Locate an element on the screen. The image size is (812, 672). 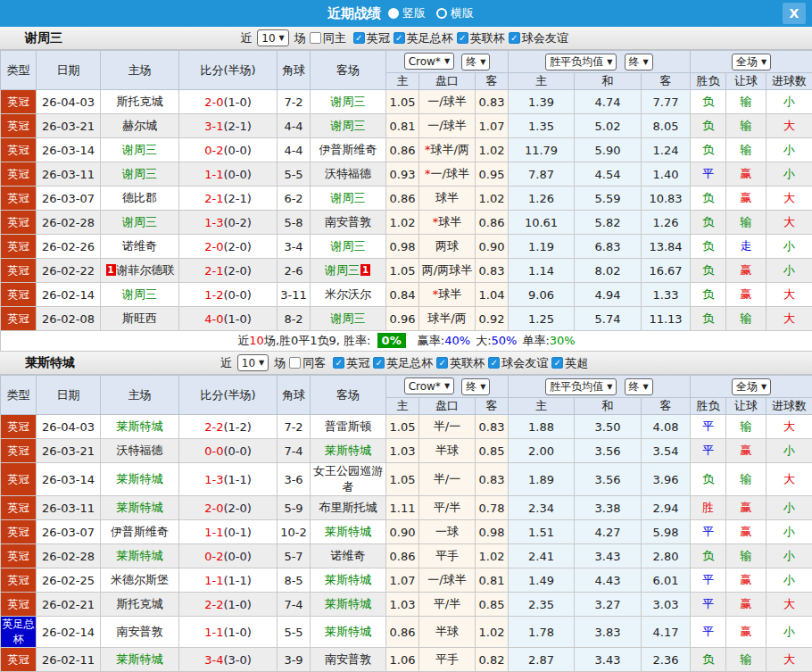
away-odds: 0.83 is located at coordinates (493, 480).